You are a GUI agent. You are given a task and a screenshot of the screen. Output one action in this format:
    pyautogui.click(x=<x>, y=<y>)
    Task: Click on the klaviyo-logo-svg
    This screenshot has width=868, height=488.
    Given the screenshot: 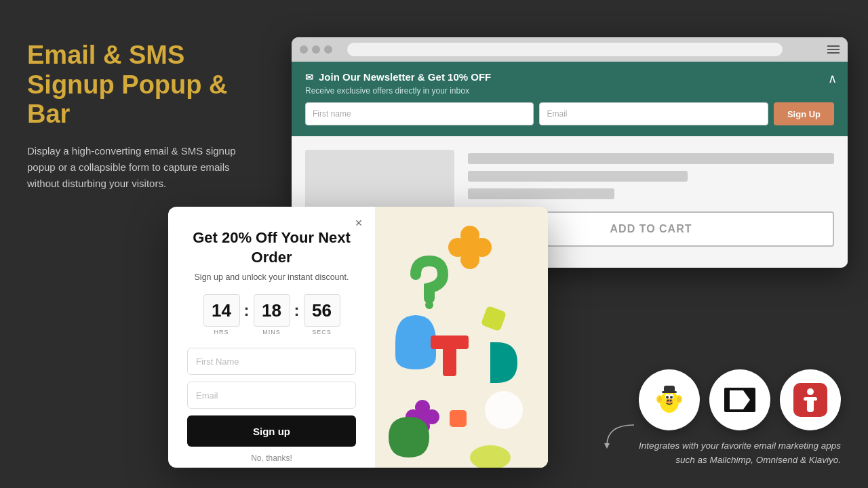 What is the action you would take?
    pyautogui.click(x=740, y=400)
    